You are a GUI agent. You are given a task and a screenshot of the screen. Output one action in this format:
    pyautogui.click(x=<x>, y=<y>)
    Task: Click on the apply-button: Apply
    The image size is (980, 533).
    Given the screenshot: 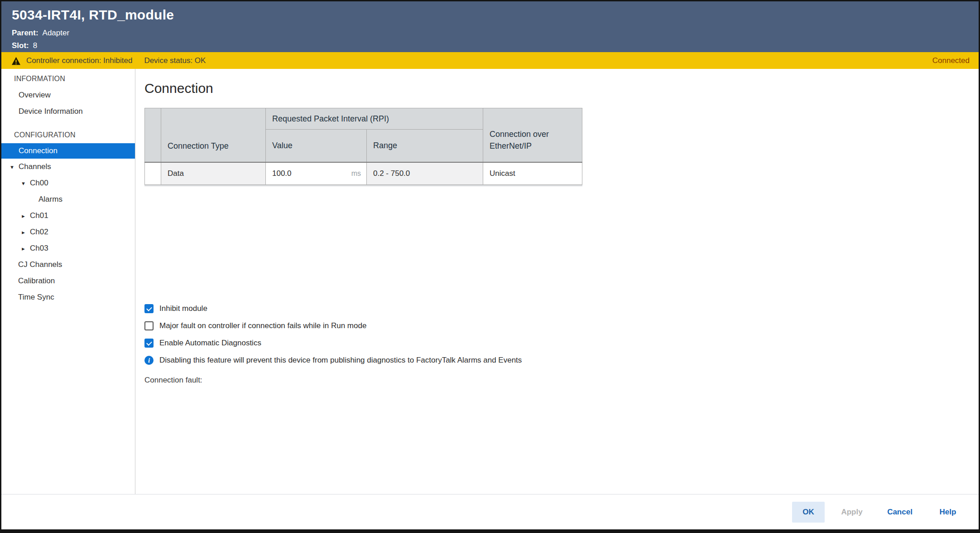 What is the action you would take?
    pyautogui.click(x=852, y=512)
    